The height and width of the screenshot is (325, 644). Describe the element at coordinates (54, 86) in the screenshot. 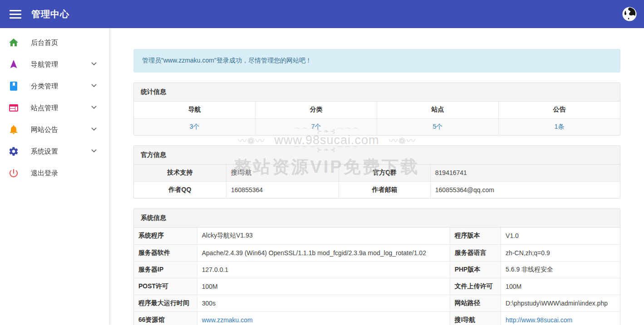

I see `sidebar-item-category-manage: 分类管理` at that location.